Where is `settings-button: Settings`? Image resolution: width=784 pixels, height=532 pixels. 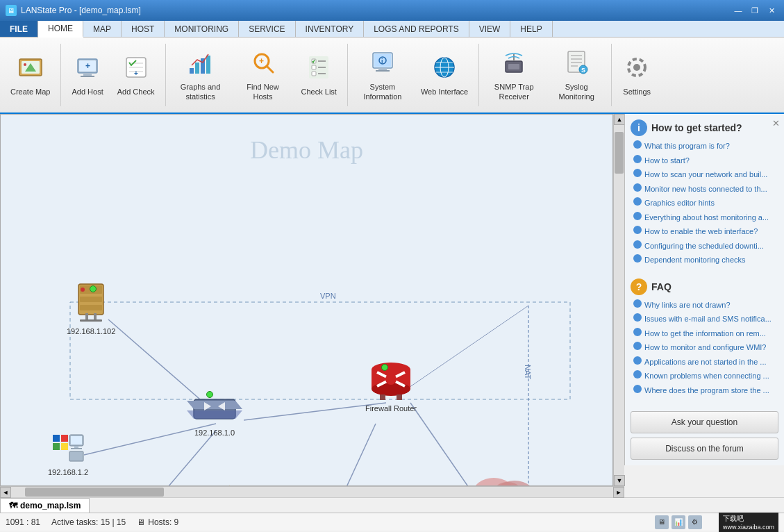 settings-button: Settings is located at coordinates (637, 75).